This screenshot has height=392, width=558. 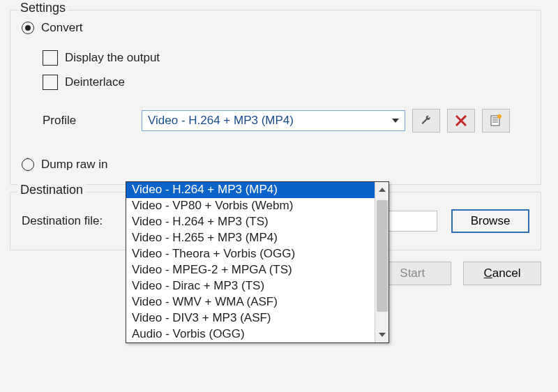 What do you see at coordinates (250, 239) in the screenshot?
I see `profile-option: Video - H.265 + MP3 (MP4)` at bounding box center [250, 239].